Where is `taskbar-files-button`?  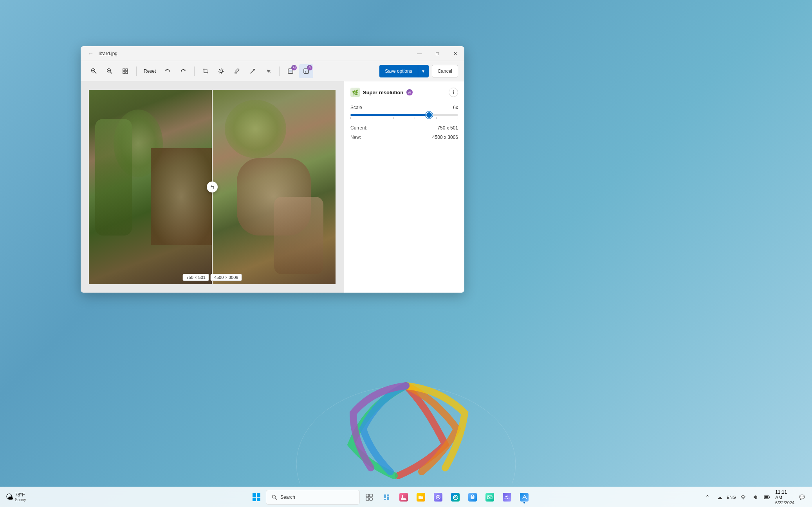 taskbar-files-button is located at coordinates (421, 497).